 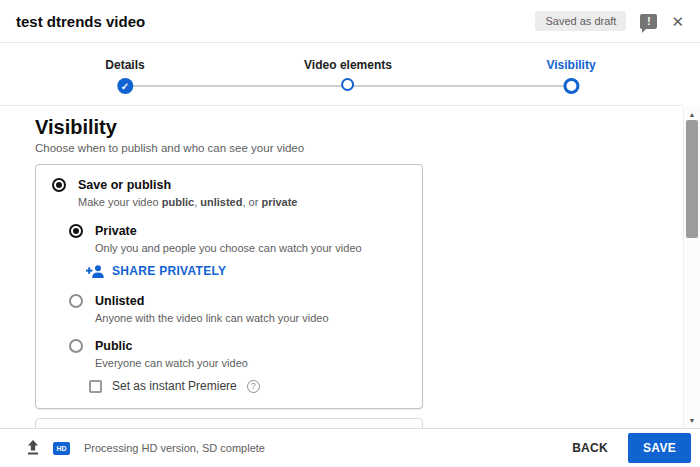 I want to click on unlisted-option-block: Unlisted Anyone with the video link can …, so click(x=238, y=310).